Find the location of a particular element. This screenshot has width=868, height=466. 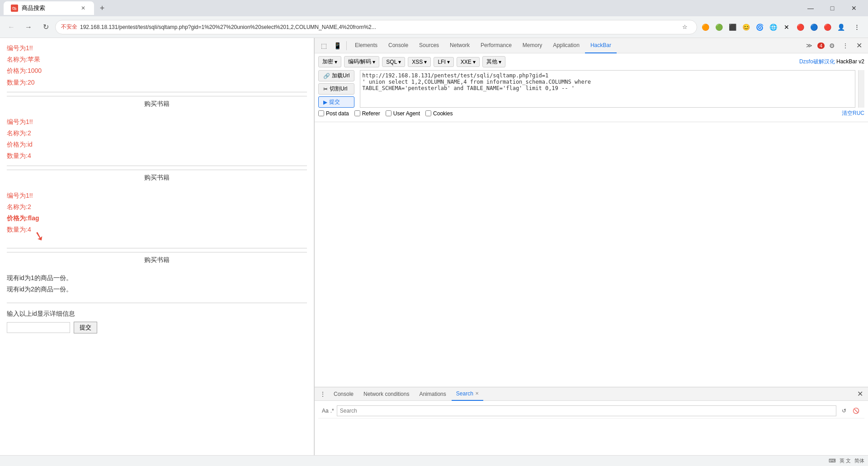

new-tab-button: + is located at coordinates (102, 8).